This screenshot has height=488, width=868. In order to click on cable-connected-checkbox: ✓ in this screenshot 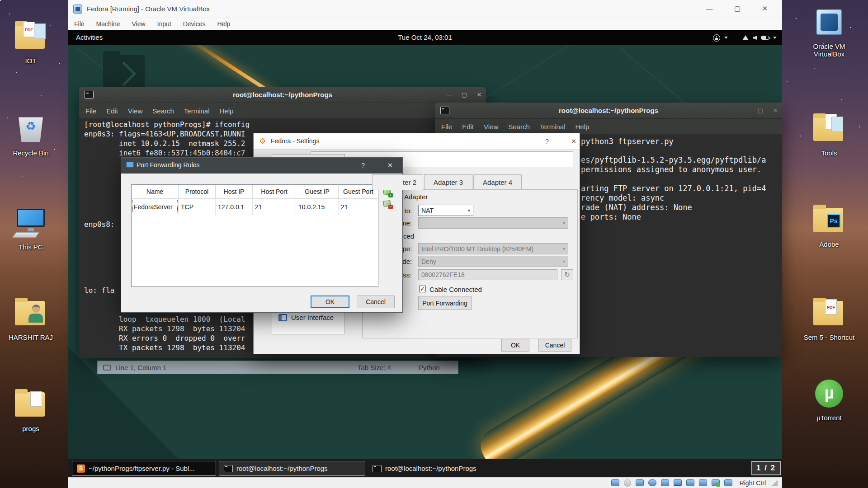, I will do `click(422, 289)`.